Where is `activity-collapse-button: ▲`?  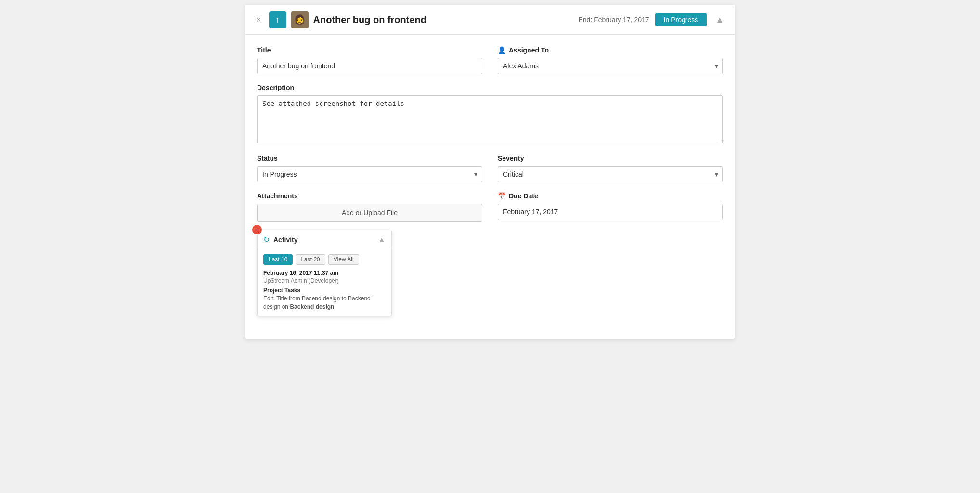 activity-collapse-button: ▲ is located at coordinates (382, 240).